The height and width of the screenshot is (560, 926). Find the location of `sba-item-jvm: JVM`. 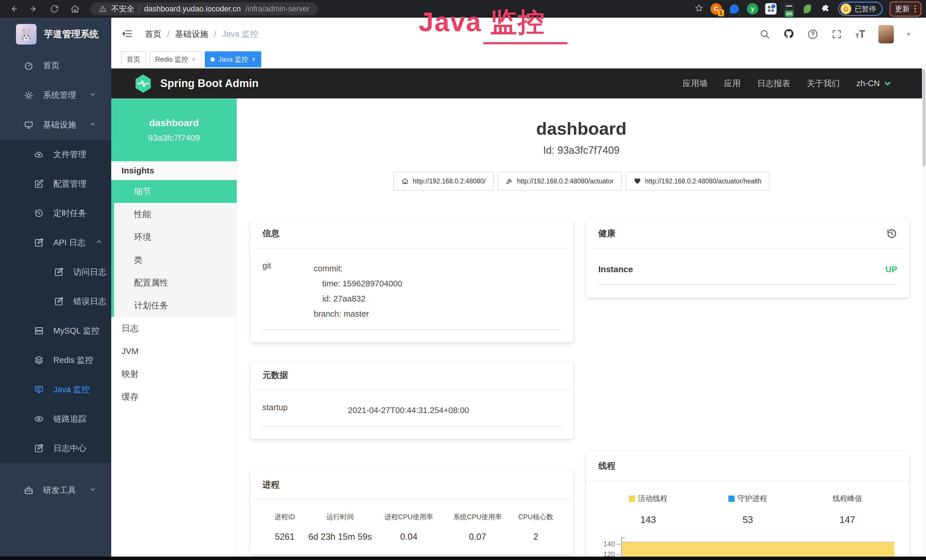

sba-item-jvm: JVM is located at coordinates (174, 351).